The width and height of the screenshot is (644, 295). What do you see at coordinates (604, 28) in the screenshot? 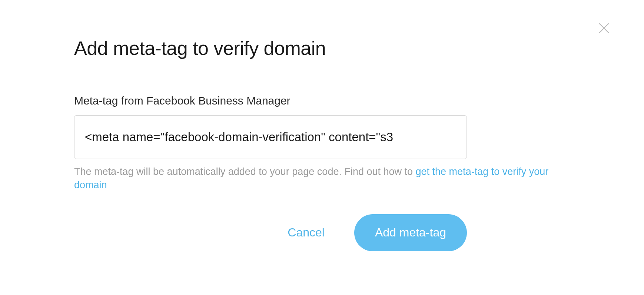
I see `close-button` at bounding box center [604, 28].